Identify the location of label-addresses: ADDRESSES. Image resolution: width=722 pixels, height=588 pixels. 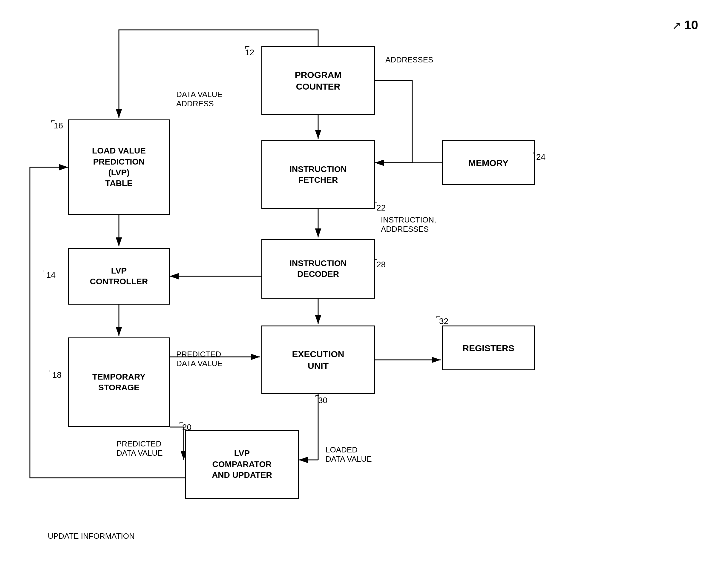
(409, 60).